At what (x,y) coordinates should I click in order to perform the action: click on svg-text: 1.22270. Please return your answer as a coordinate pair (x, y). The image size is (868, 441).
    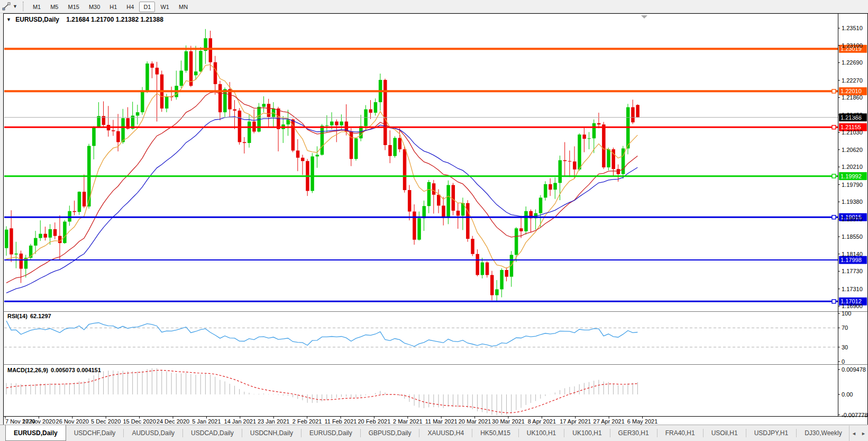
    Looking at the image, I should click on (852, 80).